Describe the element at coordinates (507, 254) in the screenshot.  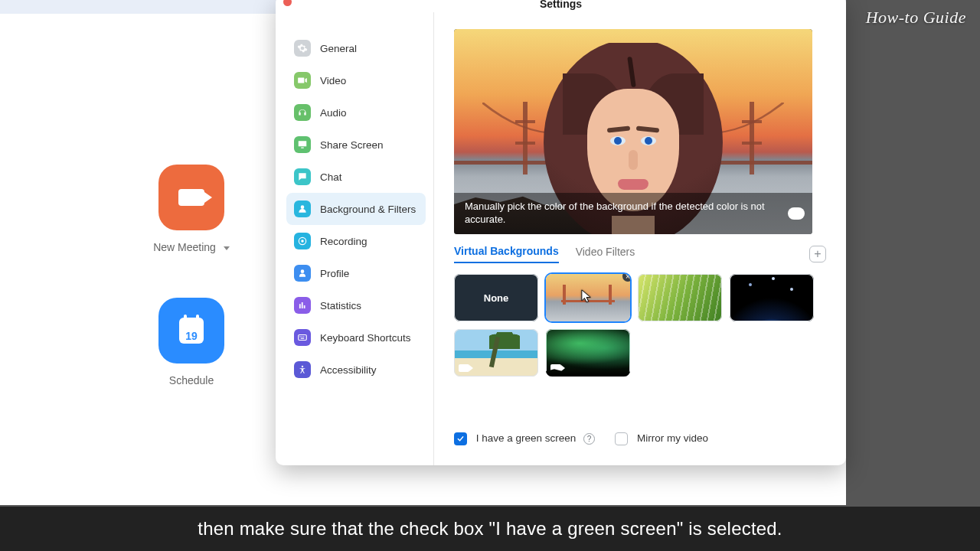
I see `tab-virtual-backgrounds: Virtual Backgrounds` at that location.